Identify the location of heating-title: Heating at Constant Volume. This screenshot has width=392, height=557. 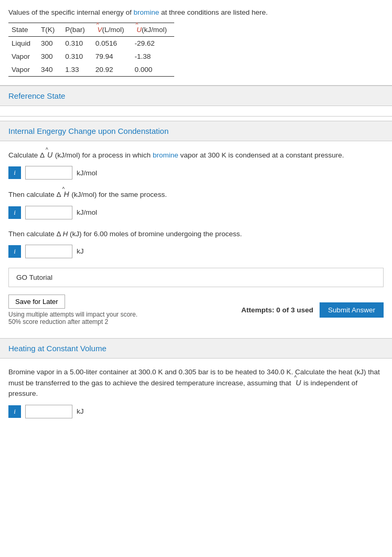
(58, 349).